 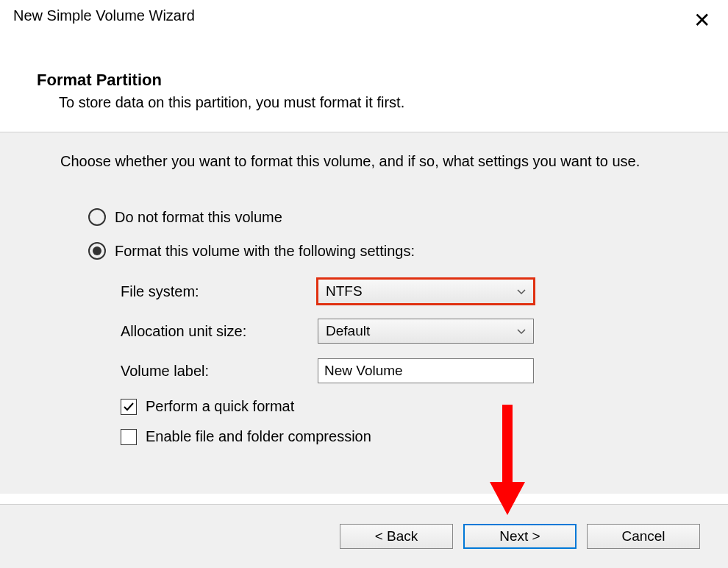 I want to click on radio-no-format-row: Do not format this volume, so click(x=364, y=217).